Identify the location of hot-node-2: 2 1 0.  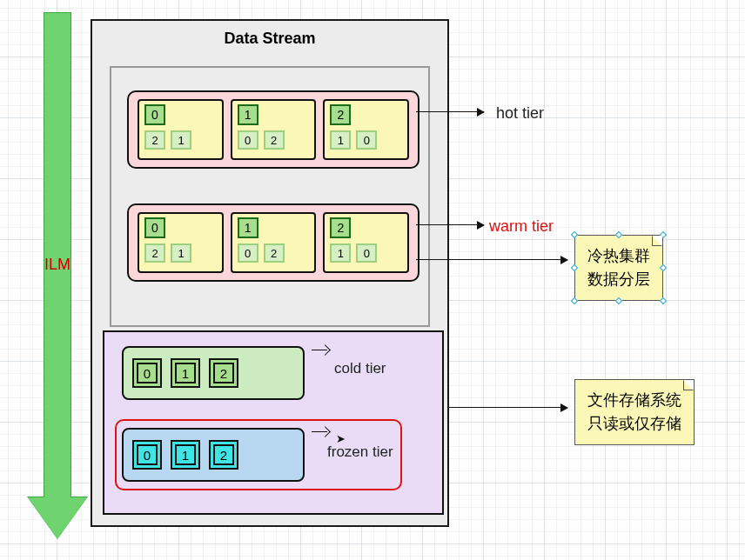
(366, 130).